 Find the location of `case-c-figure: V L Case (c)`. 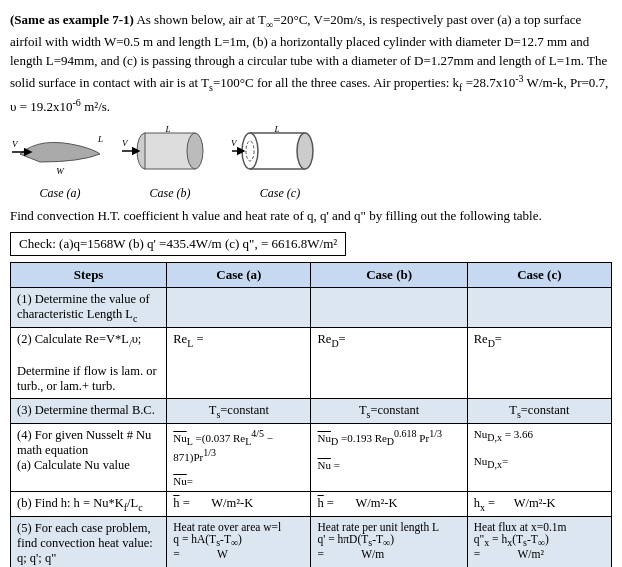

case-c-figure: V L Case (c) is located at coordinates (280, 162).